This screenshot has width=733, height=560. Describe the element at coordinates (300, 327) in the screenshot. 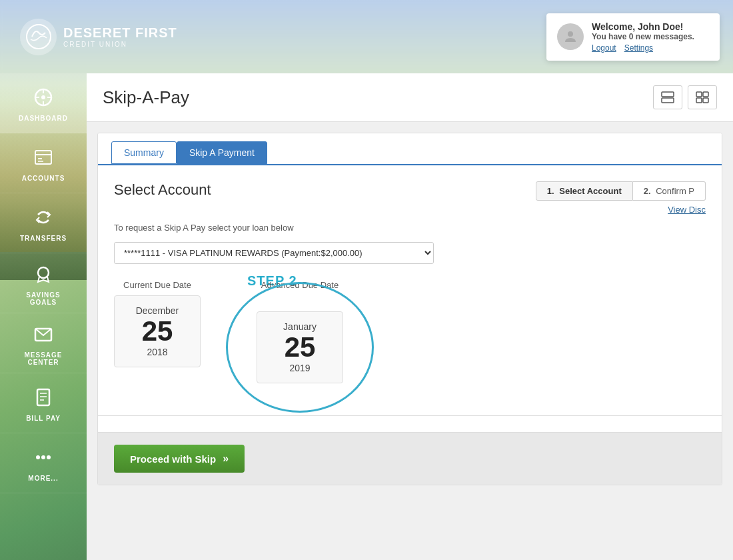

I see `advanced-month: January` at that location.